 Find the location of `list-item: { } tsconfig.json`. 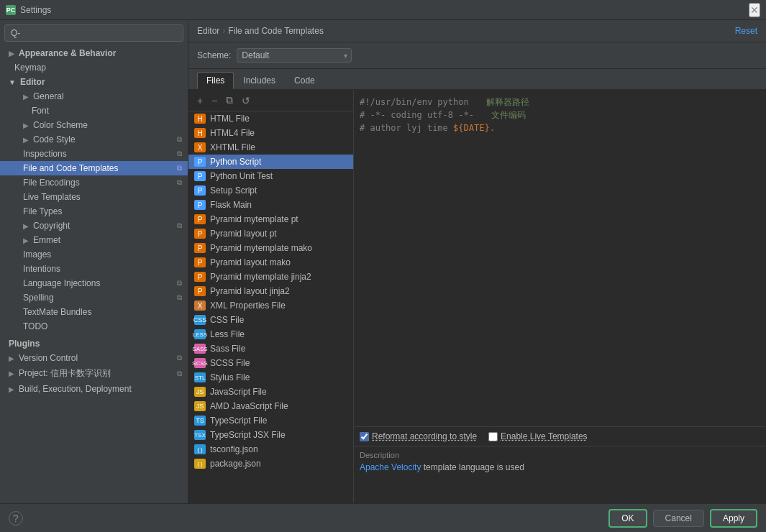

list-item: { } tsconfig.json is located at coordinates (270, 449).